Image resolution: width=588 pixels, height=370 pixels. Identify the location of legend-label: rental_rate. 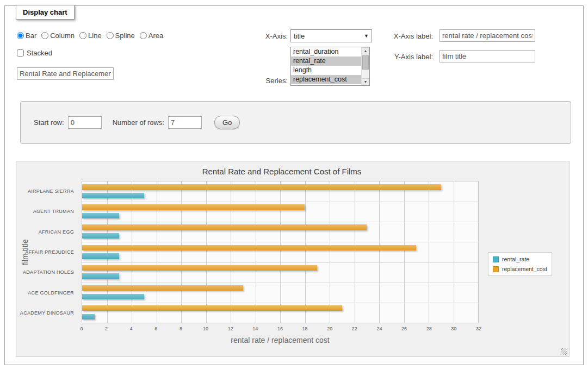
(516, 259).